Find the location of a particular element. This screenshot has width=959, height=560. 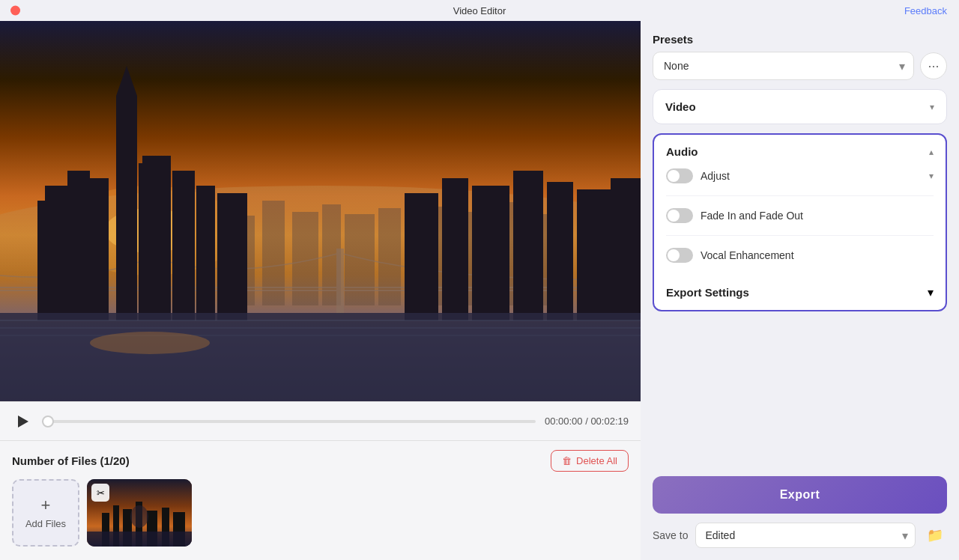

adjust-expand-icon: ▾ is located at coordinates (931, 176).